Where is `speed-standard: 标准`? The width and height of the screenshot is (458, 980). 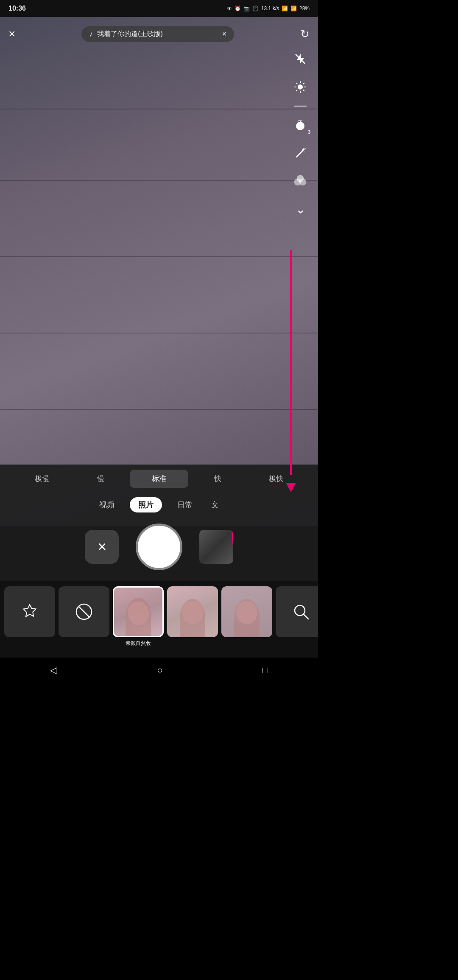
speed-standard: 标准 is located at coordinates (159, 479).